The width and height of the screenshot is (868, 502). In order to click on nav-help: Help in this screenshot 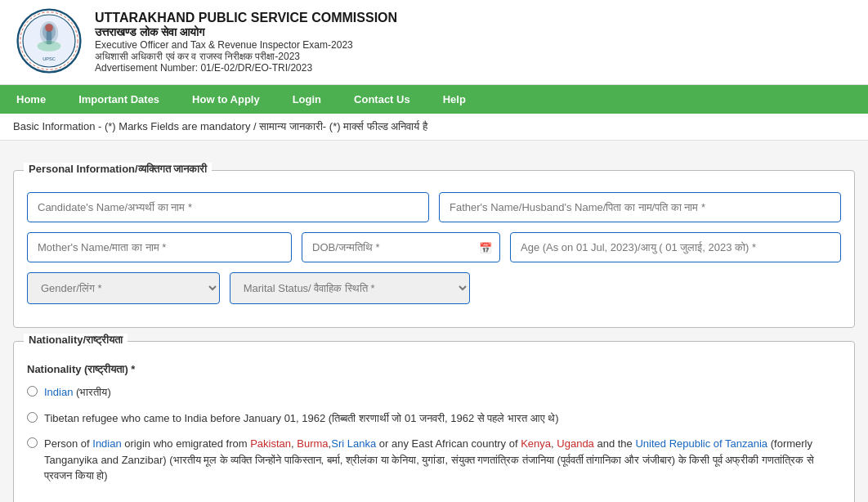, I will do `click(454, 100)`.